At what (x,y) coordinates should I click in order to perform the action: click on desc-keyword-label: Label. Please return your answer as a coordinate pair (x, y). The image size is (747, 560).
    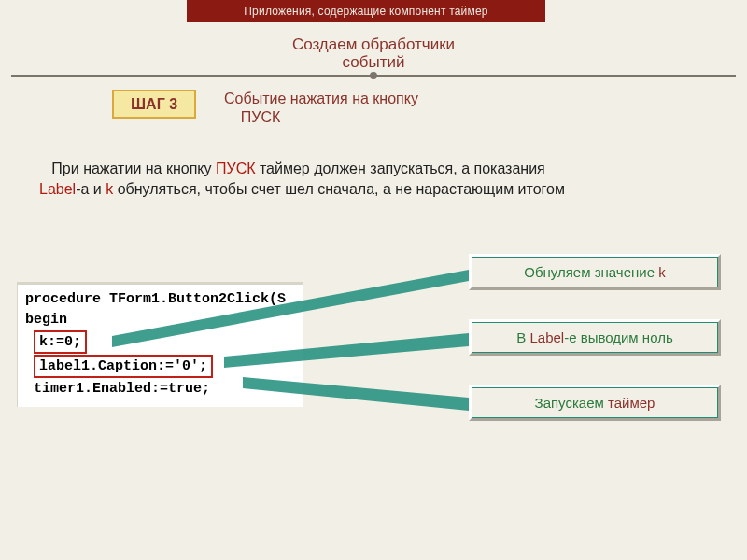
    Looking at the image, I should click on (58, 189).